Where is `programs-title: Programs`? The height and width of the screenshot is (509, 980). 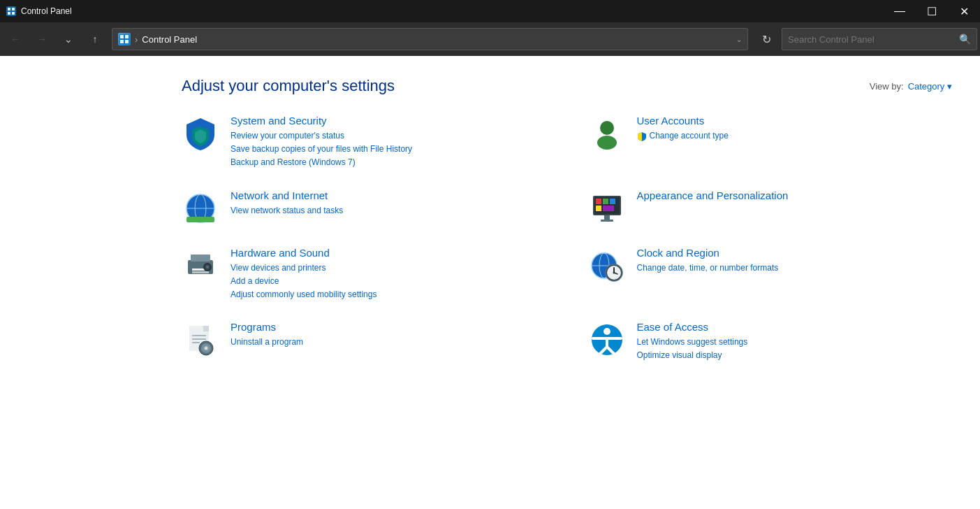
programs-title: Programs is located at coordinates (388, 327).